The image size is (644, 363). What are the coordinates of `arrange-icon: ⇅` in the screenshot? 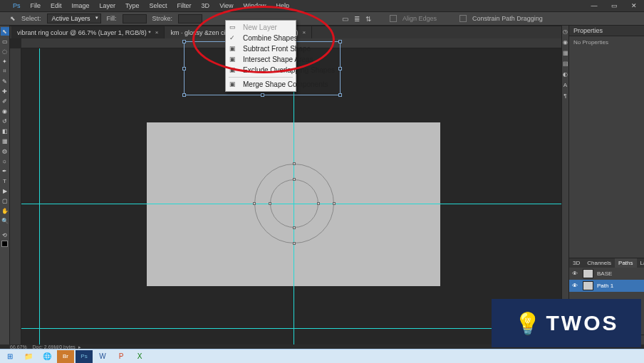 It's located at (368, 19).